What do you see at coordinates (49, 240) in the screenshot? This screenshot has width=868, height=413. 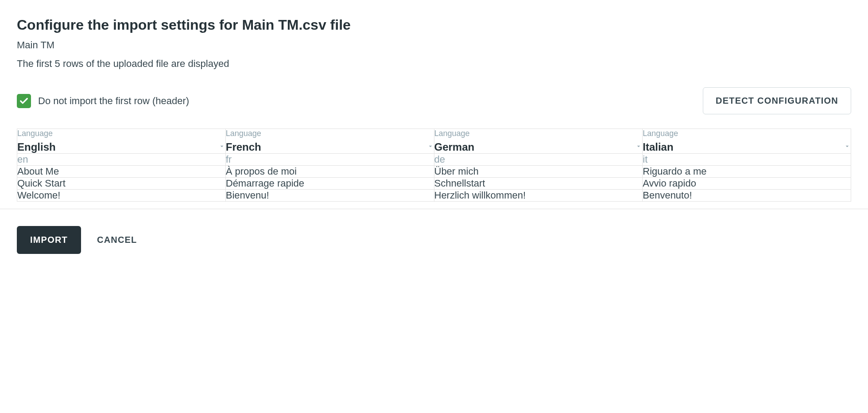 I see `import-button: IMPORT` at bounding box center [49, 240].